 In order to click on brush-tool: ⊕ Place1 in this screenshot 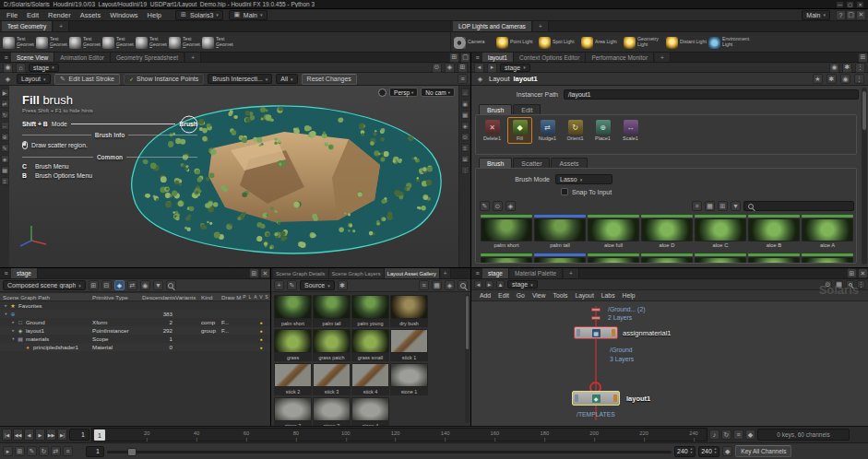, I will do `click(603, 131)`.